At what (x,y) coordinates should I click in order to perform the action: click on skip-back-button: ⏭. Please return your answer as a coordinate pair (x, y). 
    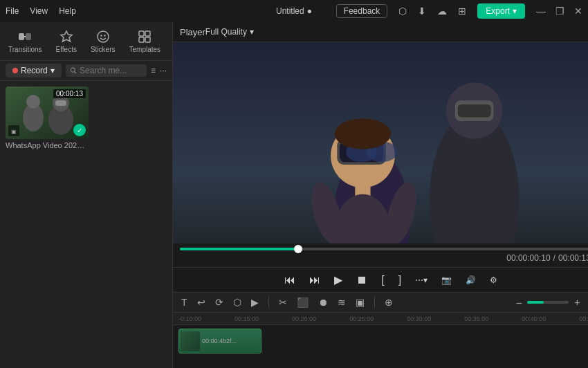
    Looking at the image, I should click on (315, 280).